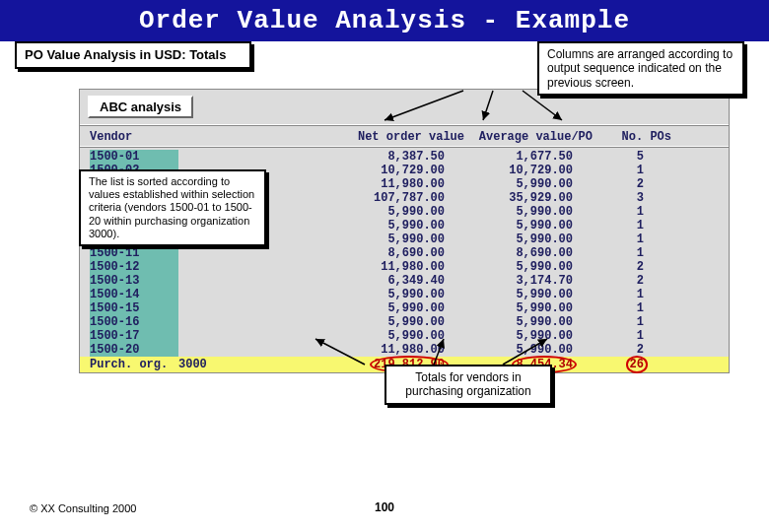  I want to click on callout-columns: Columns are arranged according to output…, so click(641, 69).